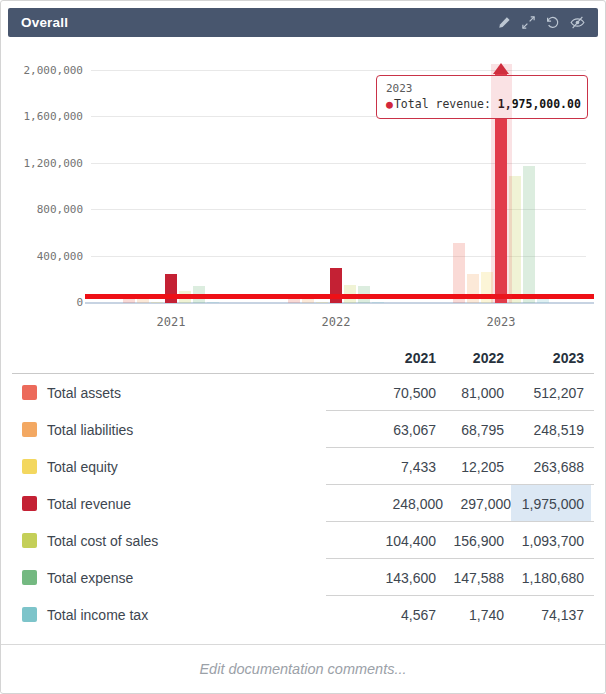 The width and height of the screenshot is (606, 694). Describe the element at coordinates (544, 392) in the screenshot. I see `cell-2023: 512,207` at that location.